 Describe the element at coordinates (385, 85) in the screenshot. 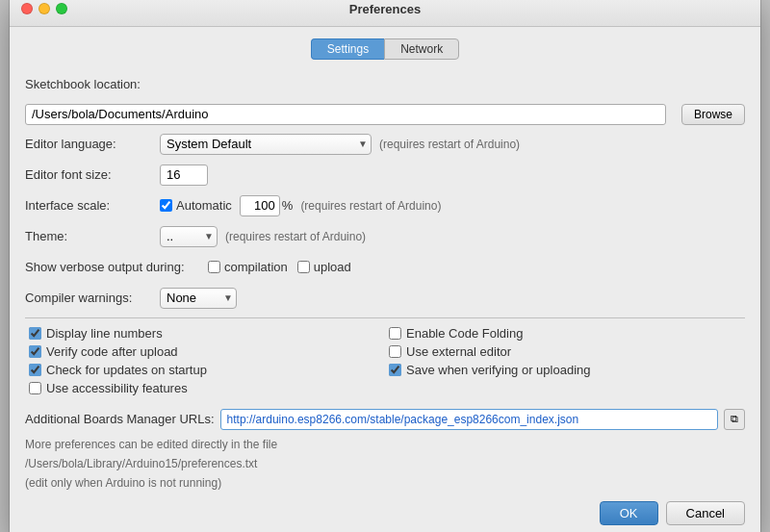

I see `sketchbook-row: Sketchbook location:` at that location.